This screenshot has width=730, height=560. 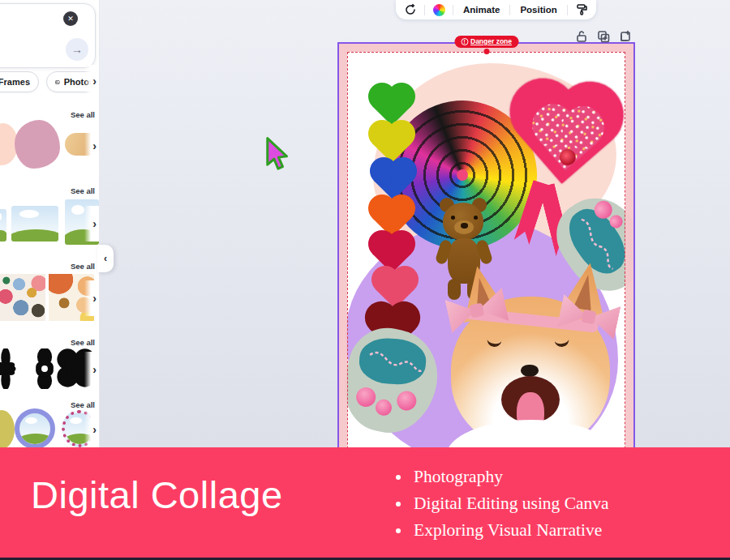 I want to click on danger-zone-label: Danger zone, so click(x=492, y=41).